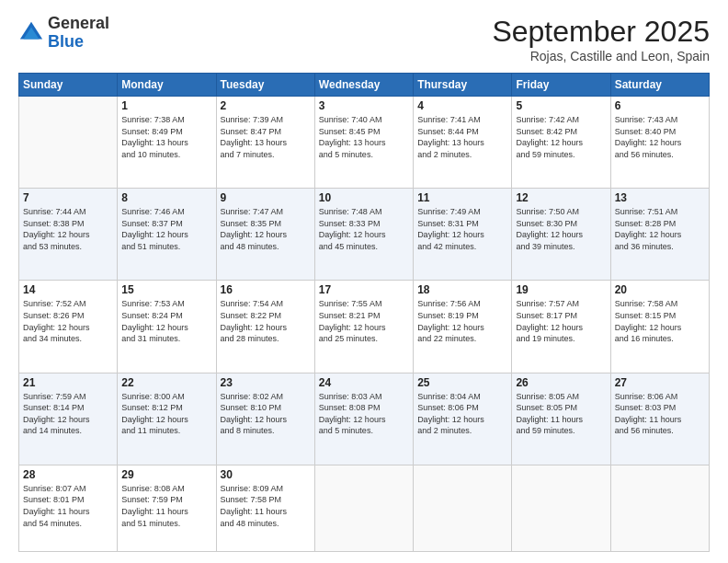 The image size is (728, 563). I want to click on day-info: Sunrise: 8:02 AMSunset: 8:10 PMDaylight:…, so click(266, 414).